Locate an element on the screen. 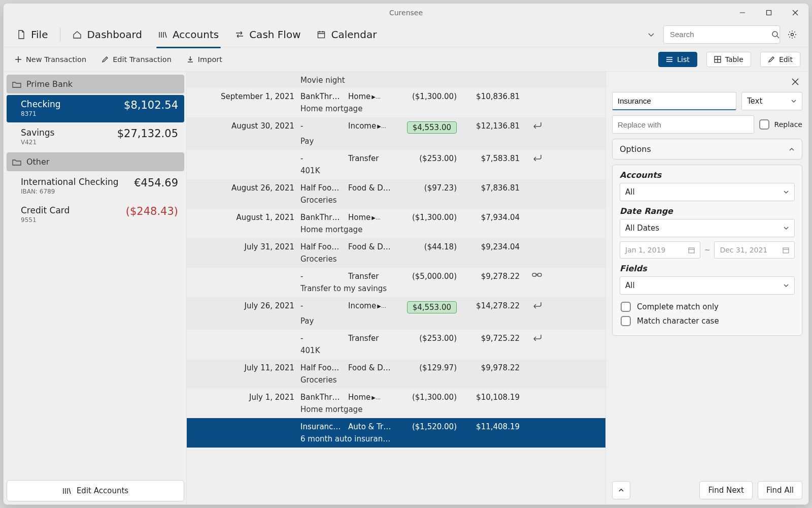 This screenshot has width=812, height=508. account-row-savings: Savings V421 $27,132.05 is located at coordinates (95, 137).